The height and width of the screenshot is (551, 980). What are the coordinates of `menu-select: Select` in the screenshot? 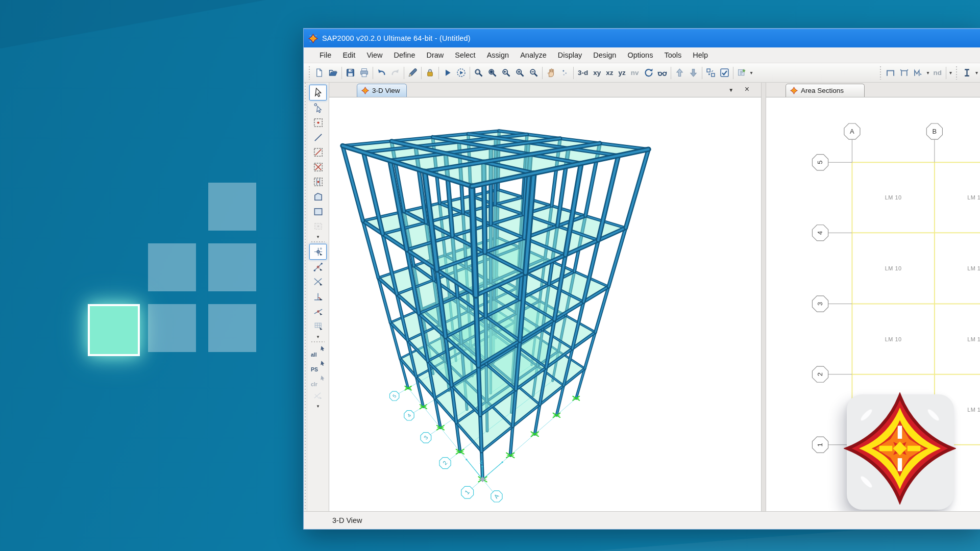 It's located at (465, 55).